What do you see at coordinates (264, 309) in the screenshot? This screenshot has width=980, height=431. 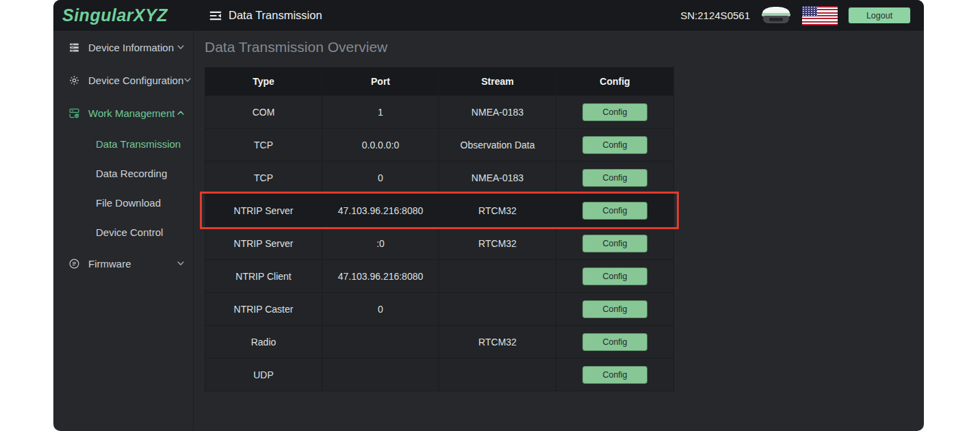 I see `cell-type: NTRIP Caster` at bounding box center [264, 309].